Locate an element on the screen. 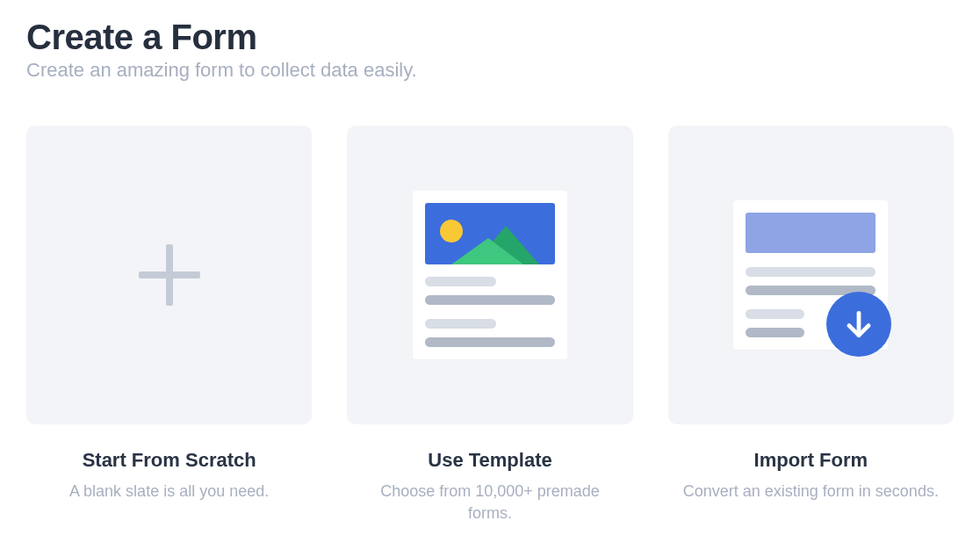  start-from-scratch-desc: A blank slate is all you need. is located at coordinates (169, 492).